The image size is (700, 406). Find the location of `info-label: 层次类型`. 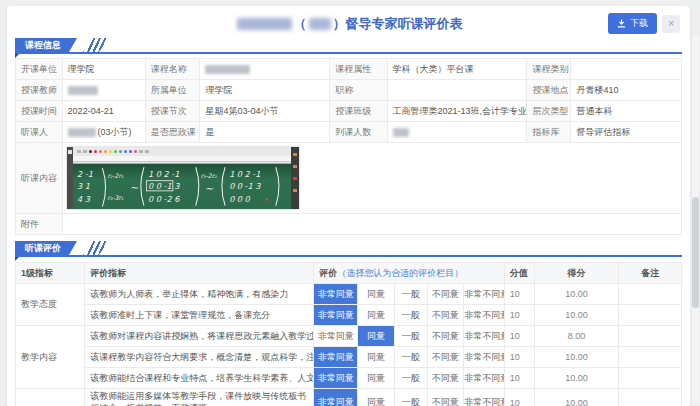

info-label: 层次类型 is located at coordinates (549, 112).